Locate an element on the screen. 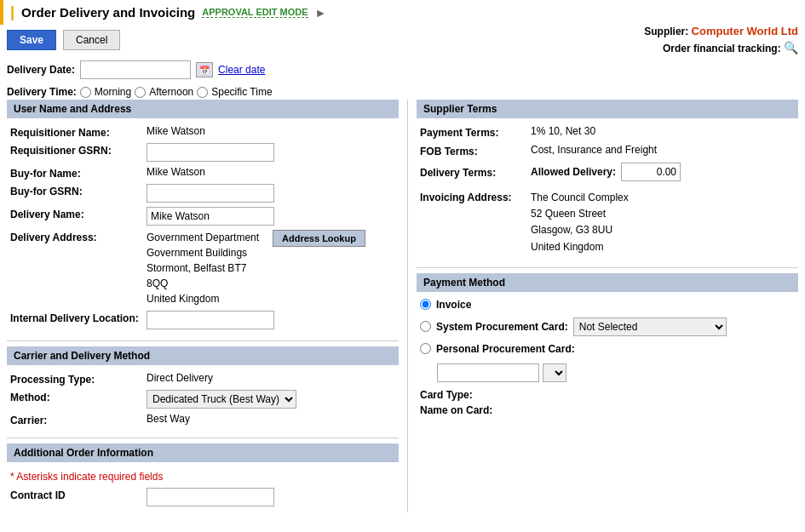 This screenshot has height=532, width=805. card-type-label: Card Type: is located at coordinates (446, 395).